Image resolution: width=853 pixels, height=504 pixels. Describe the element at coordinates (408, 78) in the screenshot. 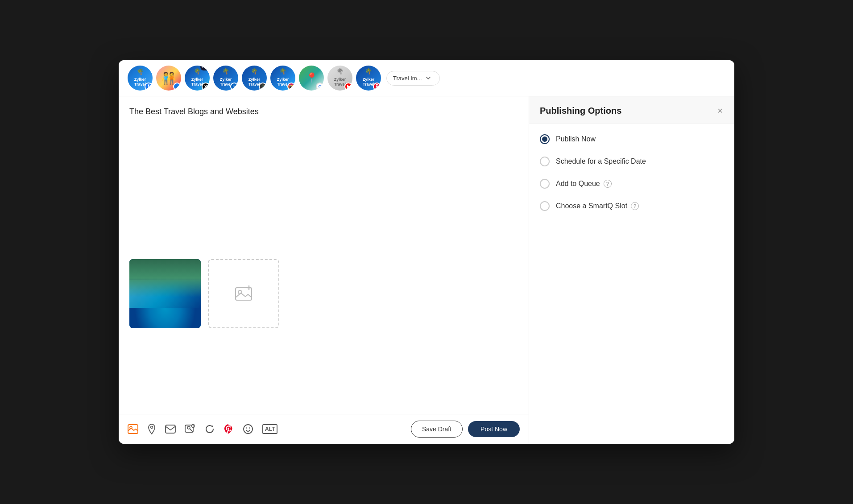

I see `dropdown-label: Travel Im...` at that location.